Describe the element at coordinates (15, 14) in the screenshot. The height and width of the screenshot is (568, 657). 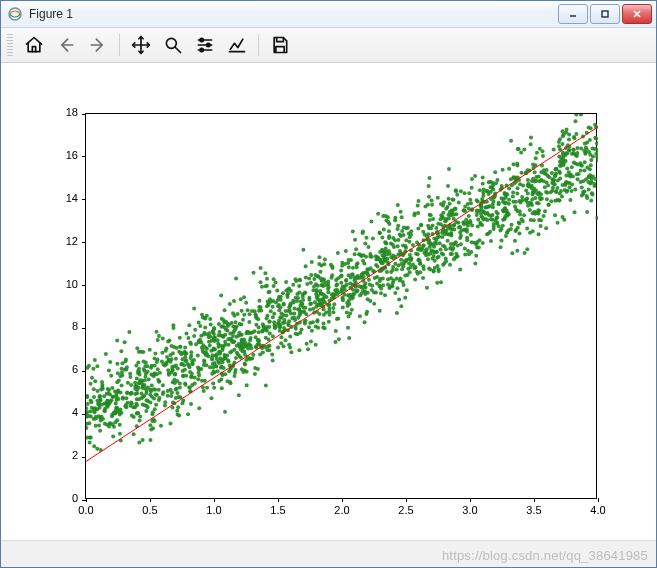
I see `app-icon` at that location.